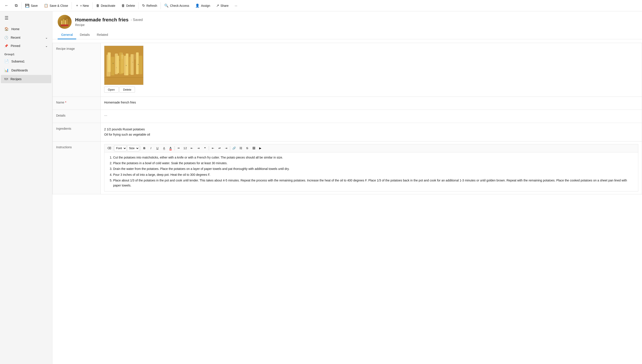  What do you see at coordinates (170, 148) in the screenshot?
I see `rte-font-color-button: A` at bounding box center [170, 148].